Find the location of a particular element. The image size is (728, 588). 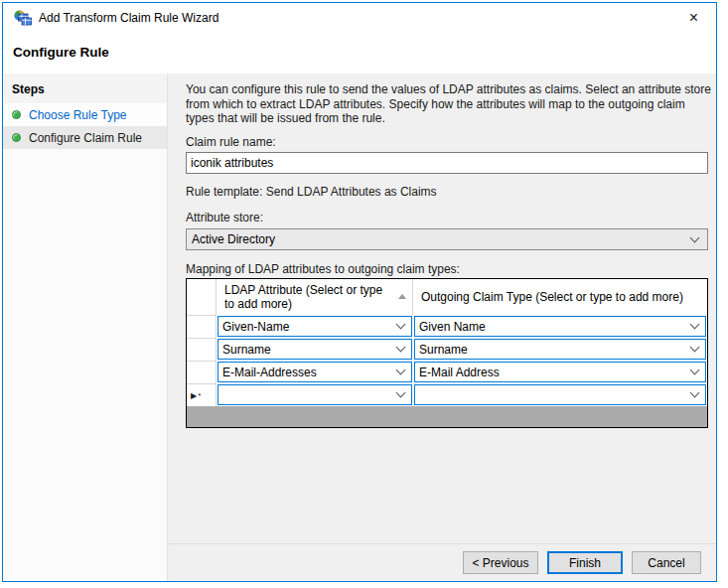

sort-ascending-icon is located at coordinates (402, 296).